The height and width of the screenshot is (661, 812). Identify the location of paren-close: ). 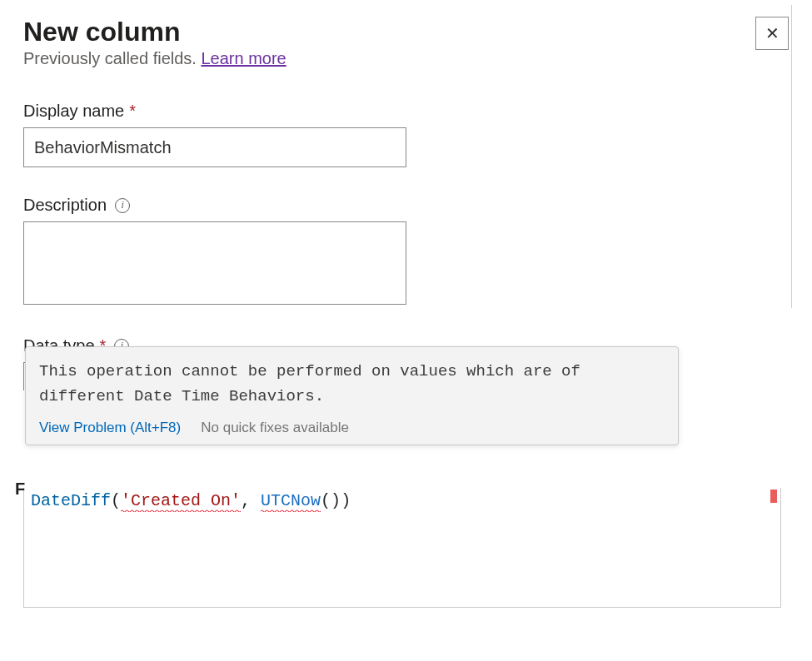
(346, 501).